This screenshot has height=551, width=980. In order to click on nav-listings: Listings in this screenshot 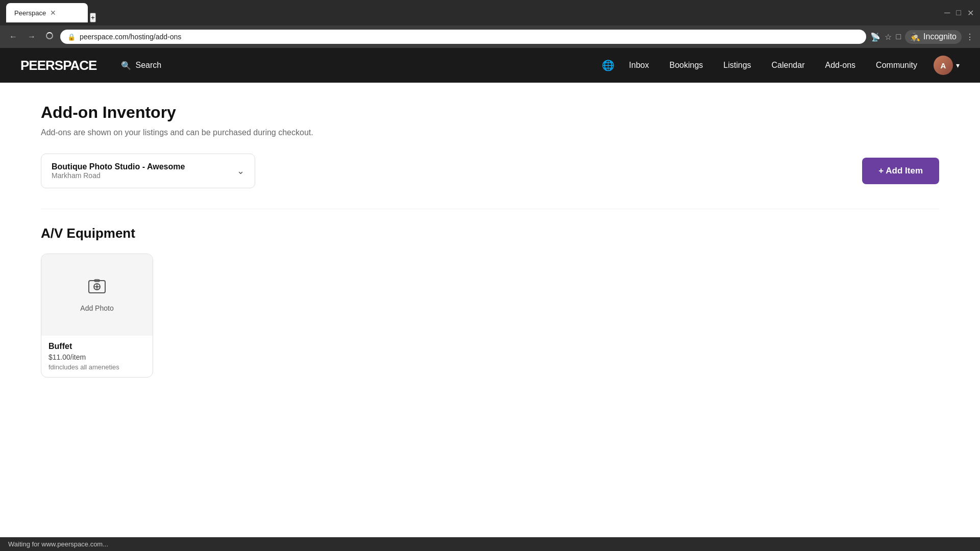, I will do `click(737, 65)`.